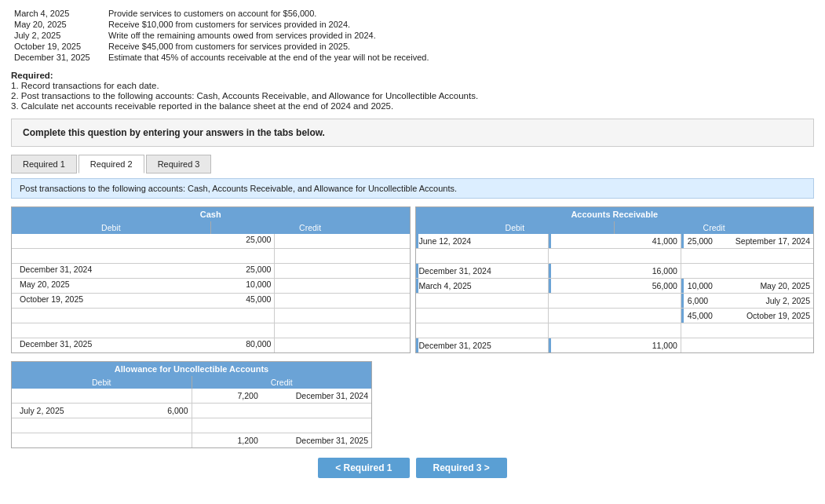 The width and height of the screenshot is (825, 504). I want to click on cash-ledger-header: Debit Credit, so click(210, 228).